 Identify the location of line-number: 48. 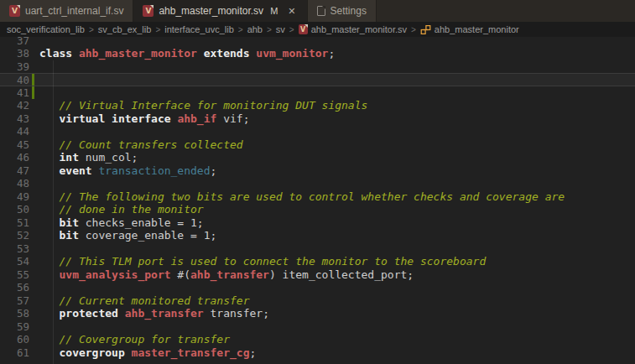
(15, 184).